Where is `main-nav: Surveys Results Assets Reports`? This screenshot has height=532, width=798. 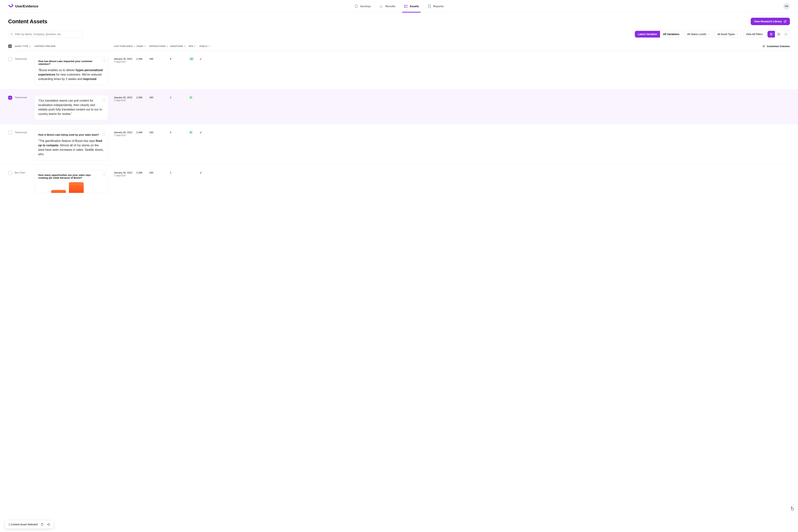 main-nav: Surveys Results Assets Reports is located at coordinates (399, 6).